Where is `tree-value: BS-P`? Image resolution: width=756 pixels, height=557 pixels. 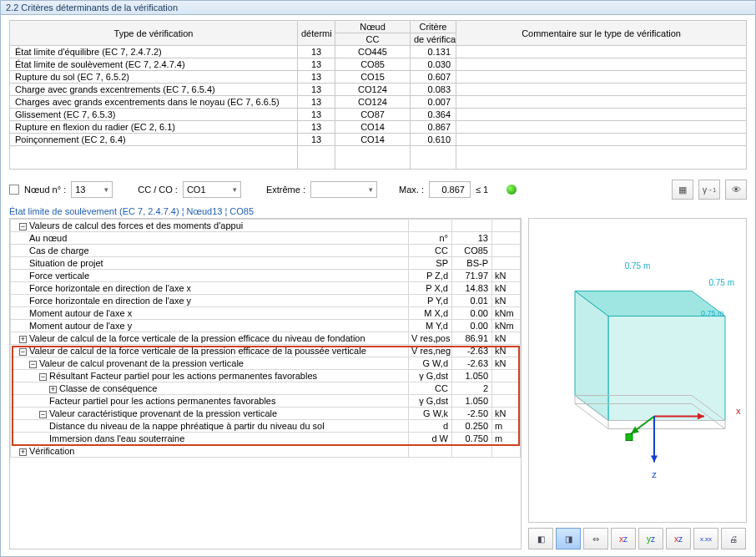 tree-value: BS-P is located at coordinates (472, 264).